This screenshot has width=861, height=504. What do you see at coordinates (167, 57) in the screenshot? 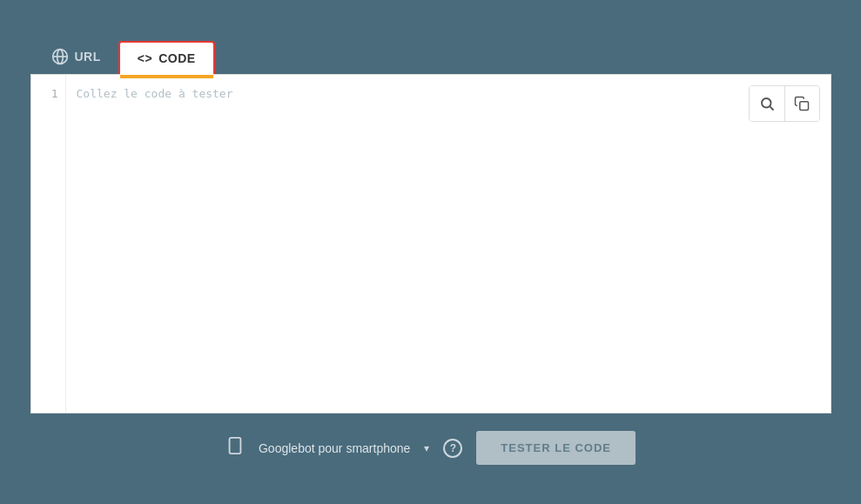
I see `tab-code: <> CODE` at bounding box center [167, 57].